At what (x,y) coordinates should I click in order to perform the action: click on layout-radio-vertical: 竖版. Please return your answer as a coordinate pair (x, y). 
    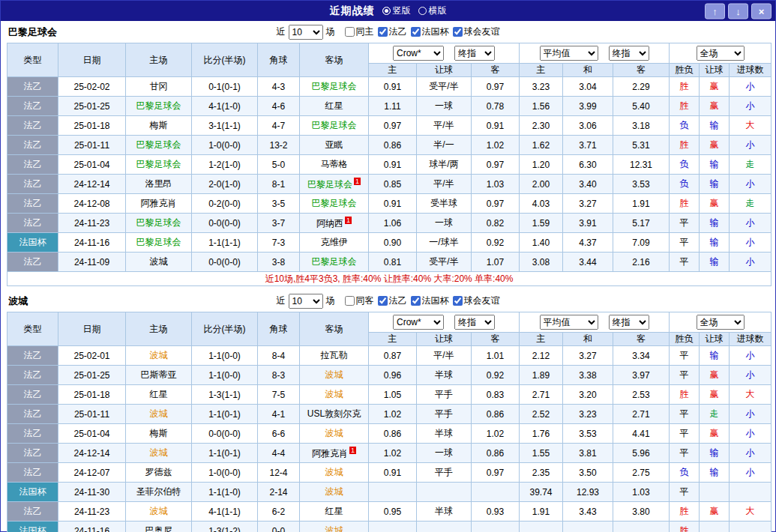
    Looking at the image, I should click on (397, 10).